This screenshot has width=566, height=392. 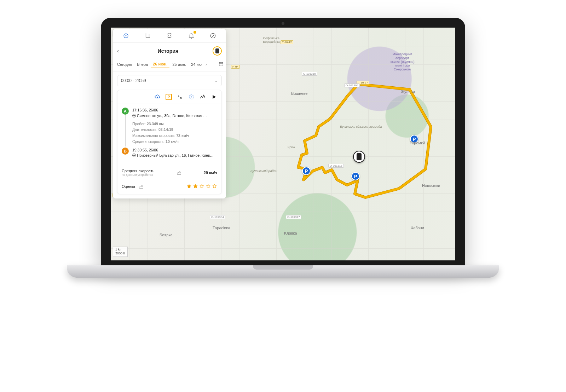 I want to click on map-label: Новосілки, so click(x=431, y=185).